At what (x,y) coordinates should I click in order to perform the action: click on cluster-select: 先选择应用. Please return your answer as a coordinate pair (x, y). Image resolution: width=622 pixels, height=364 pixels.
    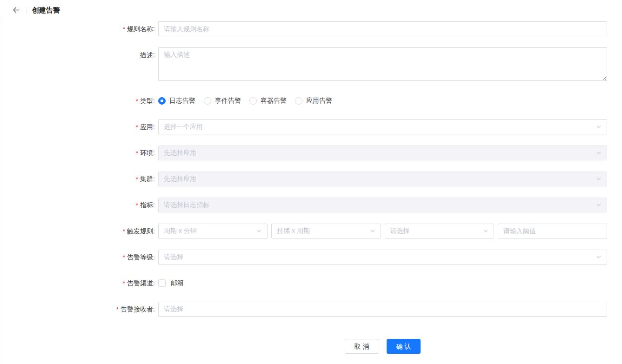
    Looking at the image, I should click on (382, 179).